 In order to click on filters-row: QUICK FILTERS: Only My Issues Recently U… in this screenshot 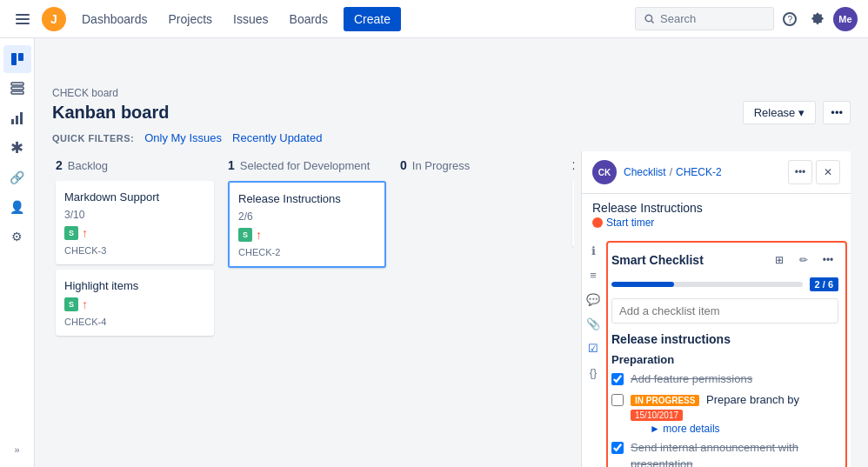, I will do `click(451, 137)`.